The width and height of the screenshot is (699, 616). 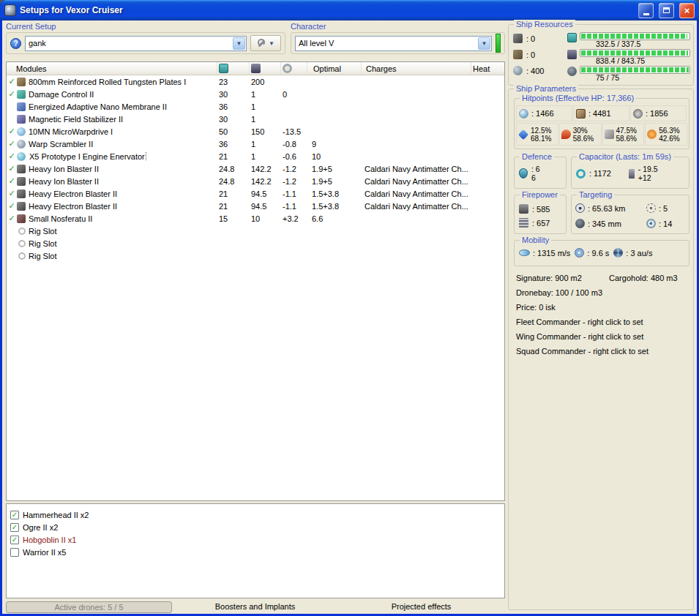 What do you see at coordinates (21, 132) in the screenshot?
I see `mwd-icon` at bounding box center [21, 132].